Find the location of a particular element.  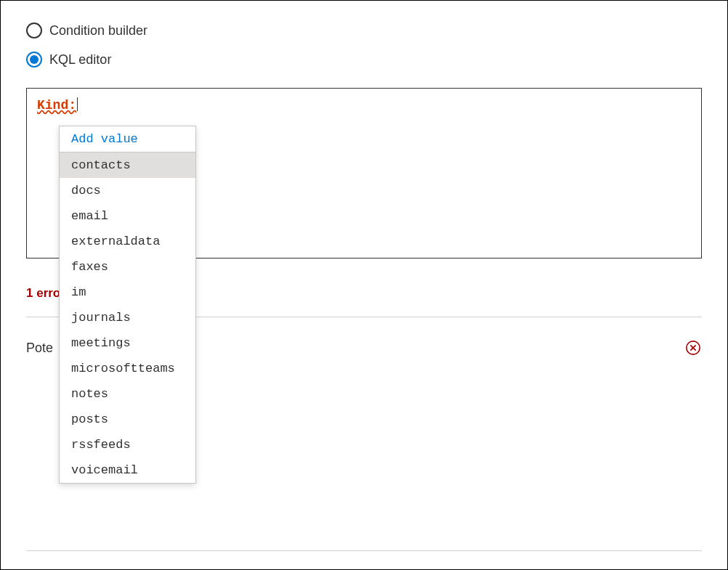

suggestion-item-contacts: contacts is located at coordinates (128, 166).